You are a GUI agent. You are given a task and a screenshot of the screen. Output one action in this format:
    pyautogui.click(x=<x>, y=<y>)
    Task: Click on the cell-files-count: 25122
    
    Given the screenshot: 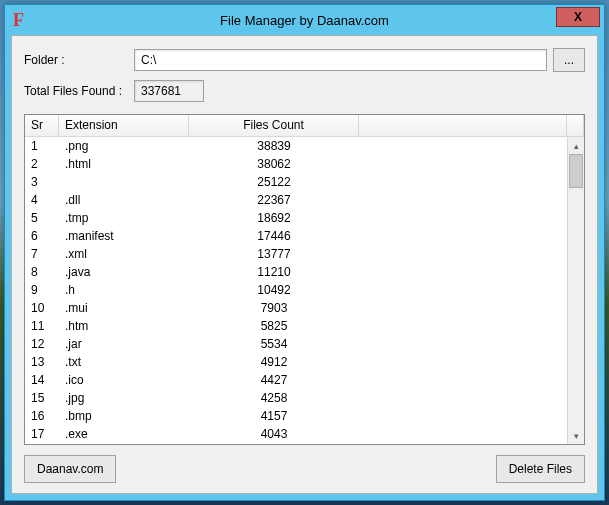 What is the action you would take?
    pyautogui.click(x=274, y=182)
    